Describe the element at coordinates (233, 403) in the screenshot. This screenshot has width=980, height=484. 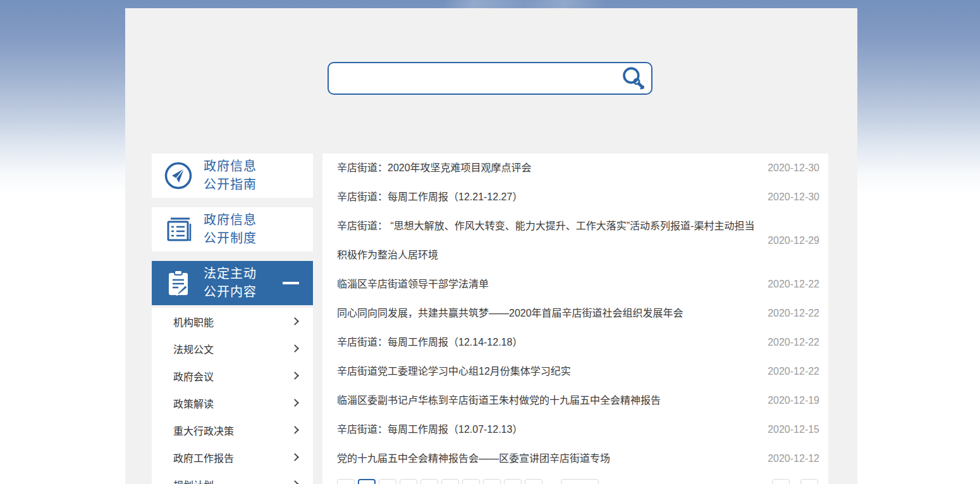
I see `submenu-item-policy-interpretation: 政策解读` at that location.